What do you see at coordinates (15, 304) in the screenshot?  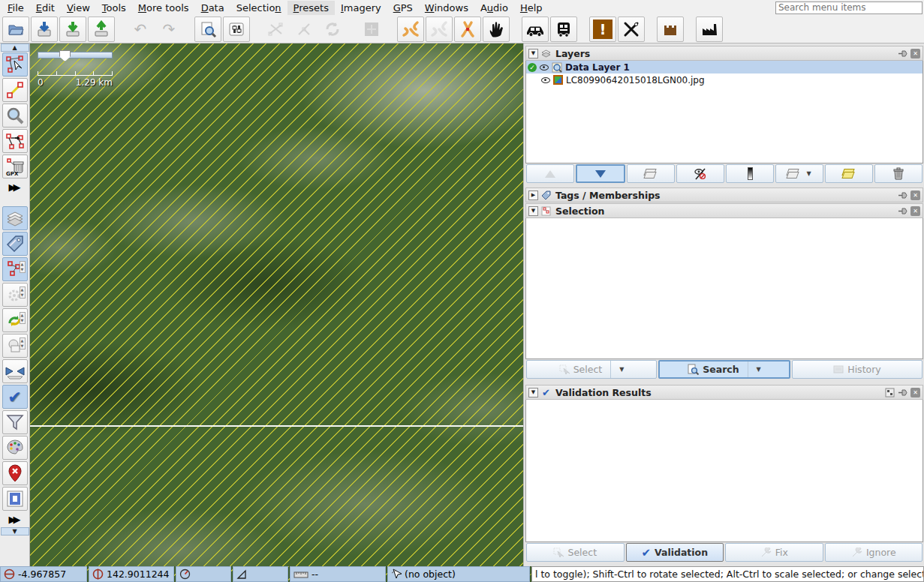 I see `edit-toolbar: ▲ GPX ▶▶ ▲▼ ▲▼ ▲▼ ▲▼` at bounding box center [15, 304].